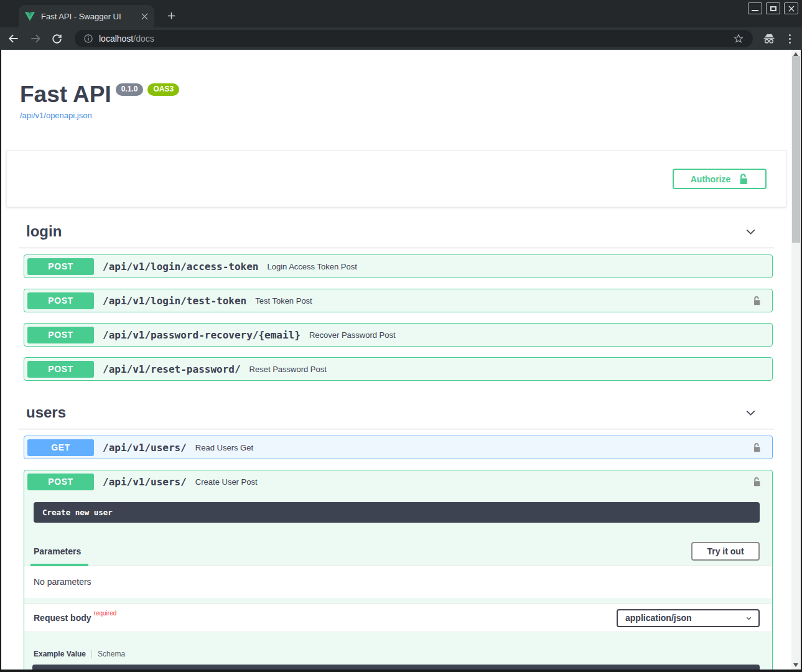 This screenshot has height=672, width=802. What do you see at coordinates (396, 85) in the screenshot?
I see `api-info: Fast API 0.1.0 OAS3 /api/v1/openapi.json` at bounding box center [396, 85].